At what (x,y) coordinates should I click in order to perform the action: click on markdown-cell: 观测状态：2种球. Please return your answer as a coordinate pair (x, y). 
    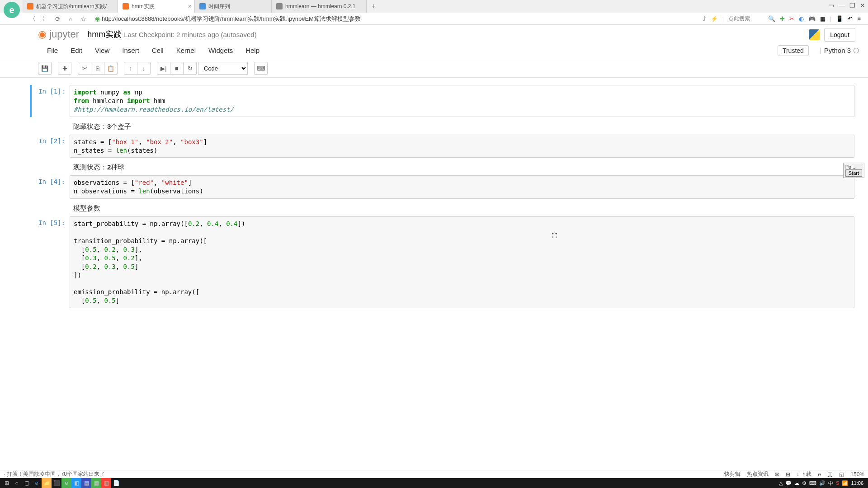
    Looking at the image, I should click on (444, 167).